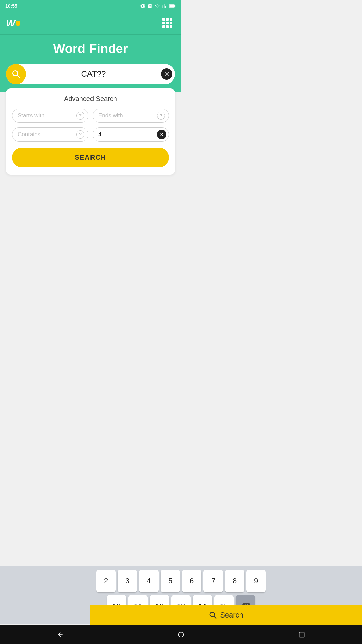 This screenshot has height=644, width=362. I want to click on length-wrap, so click(131, 135).